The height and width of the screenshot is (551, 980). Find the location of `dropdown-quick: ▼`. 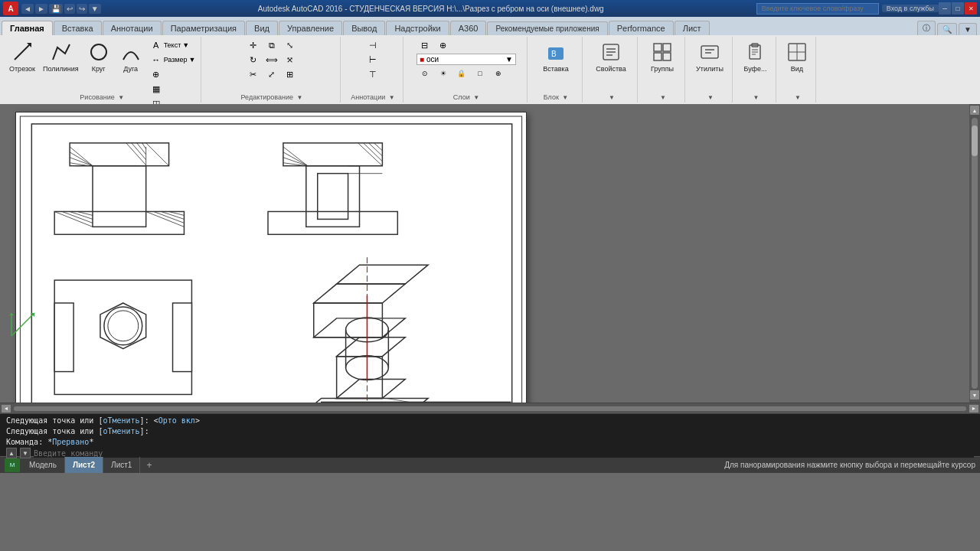

dropdown-quick: ▼ is located at coordinates (95, 9).